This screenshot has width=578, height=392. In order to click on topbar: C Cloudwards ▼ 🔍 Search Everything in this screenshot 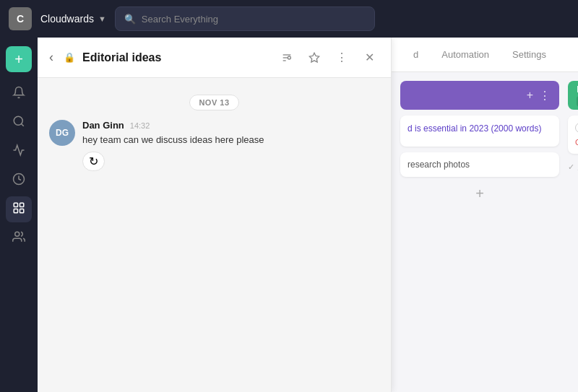, I will do `click(289, 19)`.